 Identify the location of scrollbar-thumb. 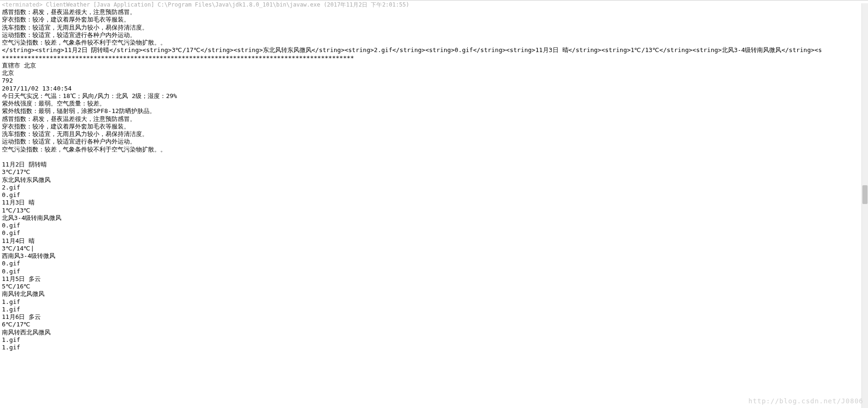
(865, 195).